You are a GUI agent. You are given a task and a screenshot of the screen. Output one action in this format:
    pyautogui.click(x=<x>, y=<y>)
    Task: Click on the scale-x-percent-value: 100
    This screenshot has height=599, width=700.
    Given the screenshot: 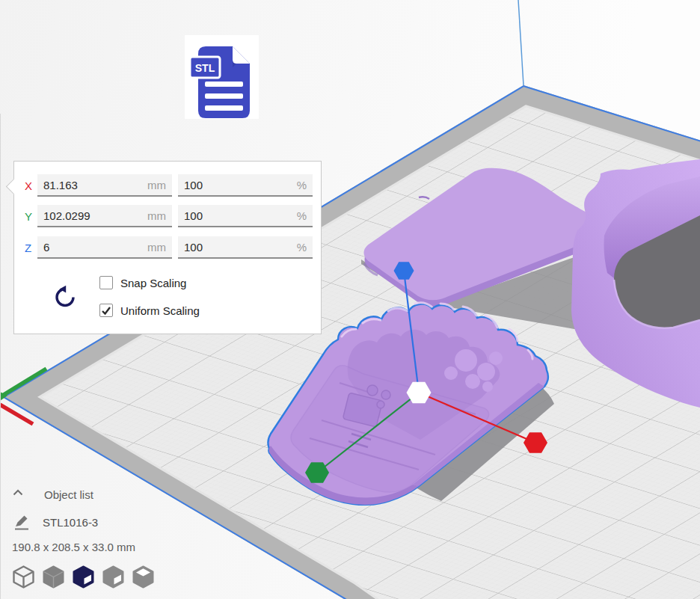 What is the action you would take?
    pyautogui.click(x=193, y=185)
    